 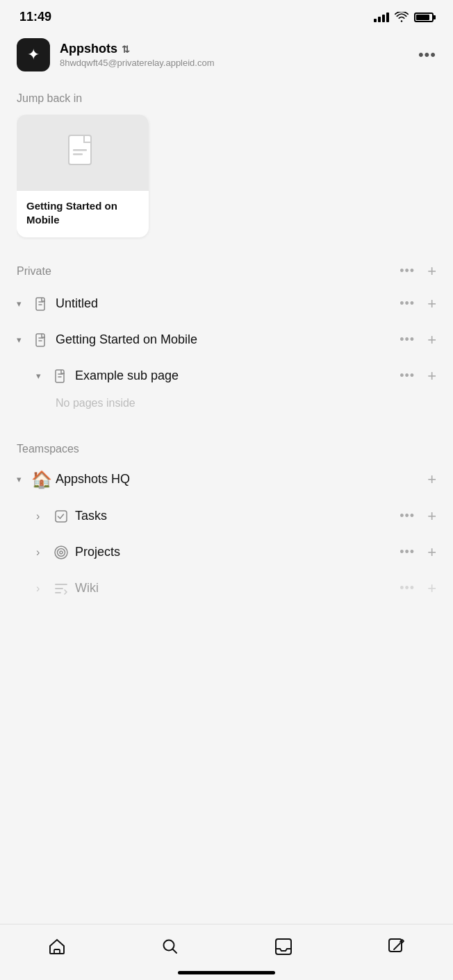 I want to click on inbox-nav-icon, so click(x=283, y=947).